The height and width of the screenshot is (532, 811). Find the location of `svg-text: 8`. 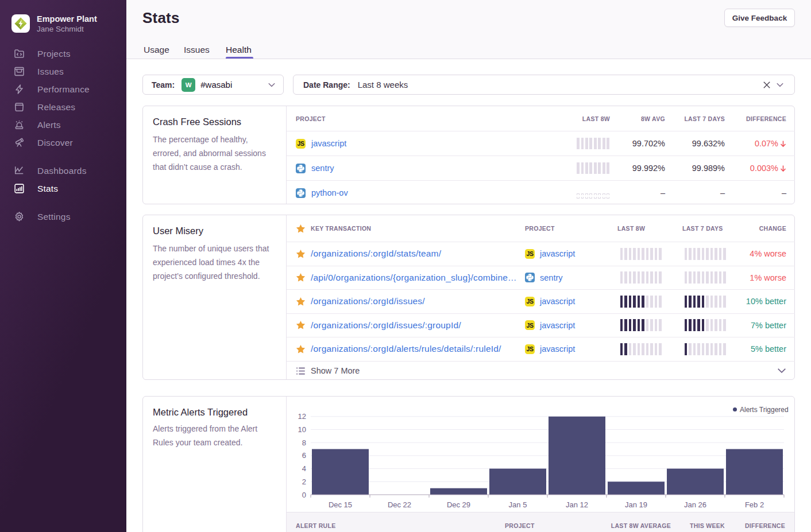

svg-text: 8 is located at coordinates (304, 443).